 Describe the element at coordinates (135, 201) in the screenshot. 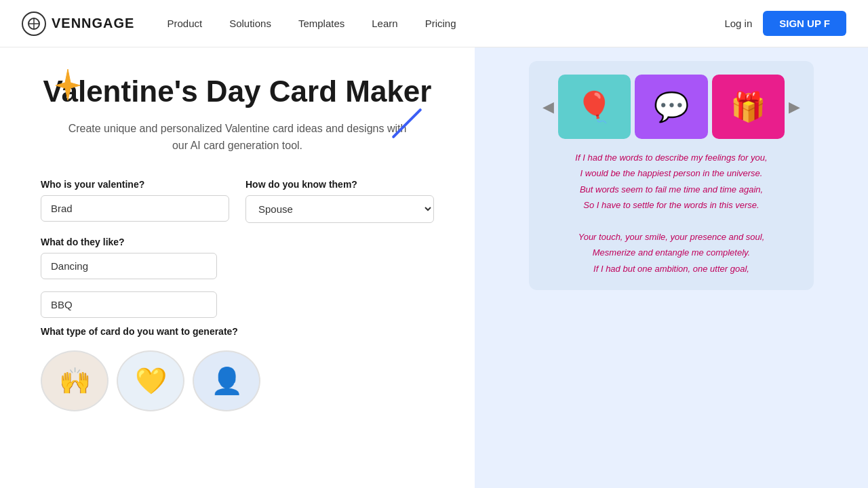

I see `form-group-valentine: Who is your valentine?` at that location.